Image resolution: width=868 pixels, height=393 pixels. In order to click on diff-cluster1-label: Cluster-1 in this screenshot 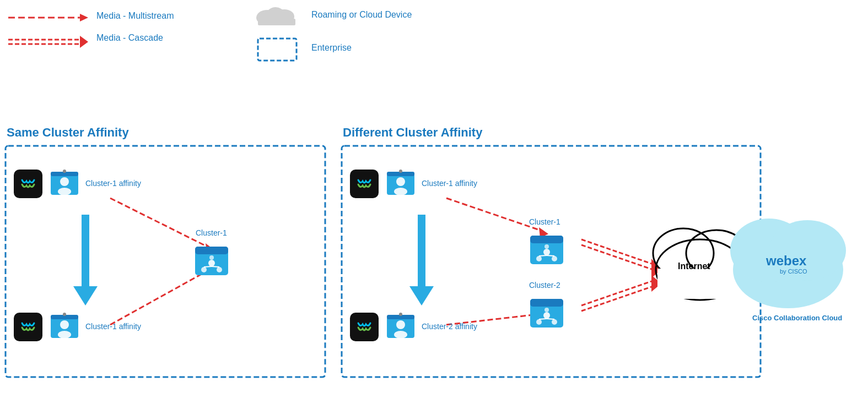, I will do `click(544, 222)`.